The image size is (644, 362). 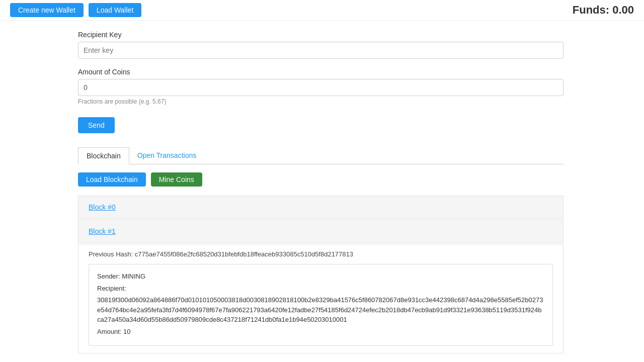 I want to click on amount-value-tx: 10, so click(x=127, y=332).